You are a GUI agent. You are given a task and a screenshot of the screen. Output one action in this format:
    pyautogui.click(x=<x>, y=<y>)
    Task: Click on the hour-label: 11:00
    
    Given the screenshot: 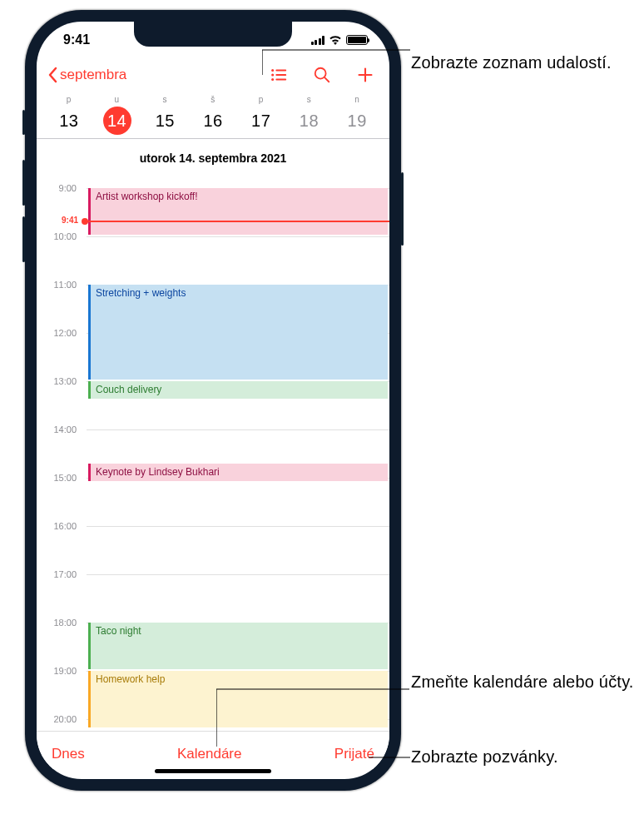 What is the action you would take?
    pyautogui.click(x=60, y=285)
    